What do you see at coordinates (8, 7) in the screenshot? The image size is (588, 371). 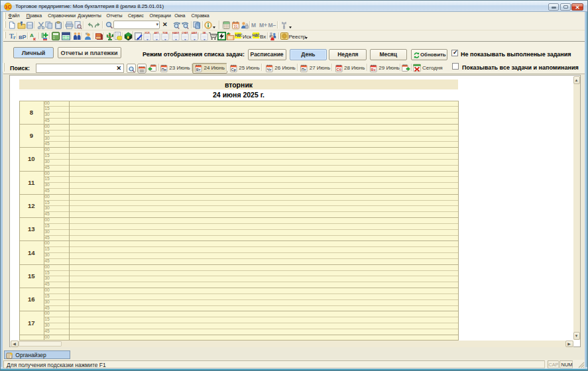 I see `svg-text: 1C` at bounding box center [8, 7].